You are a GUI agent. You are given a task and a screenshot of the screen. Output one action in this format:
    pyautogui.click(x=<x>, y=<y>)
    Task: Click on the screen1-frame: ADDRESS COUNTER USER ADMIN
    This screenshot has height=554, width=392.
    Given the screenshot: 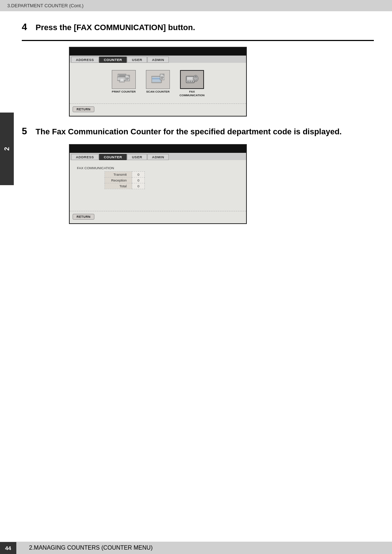 What is the action you would take?
    pyautogui.click(x=158, y=82)
    